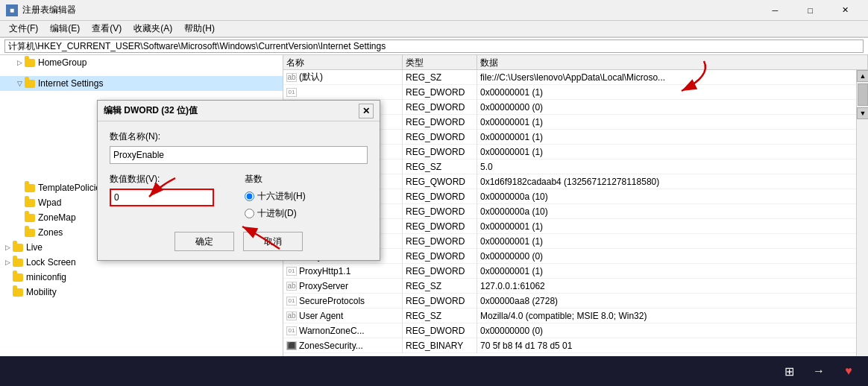  I want to click on cancel-button: 取消, so click(273, 241).